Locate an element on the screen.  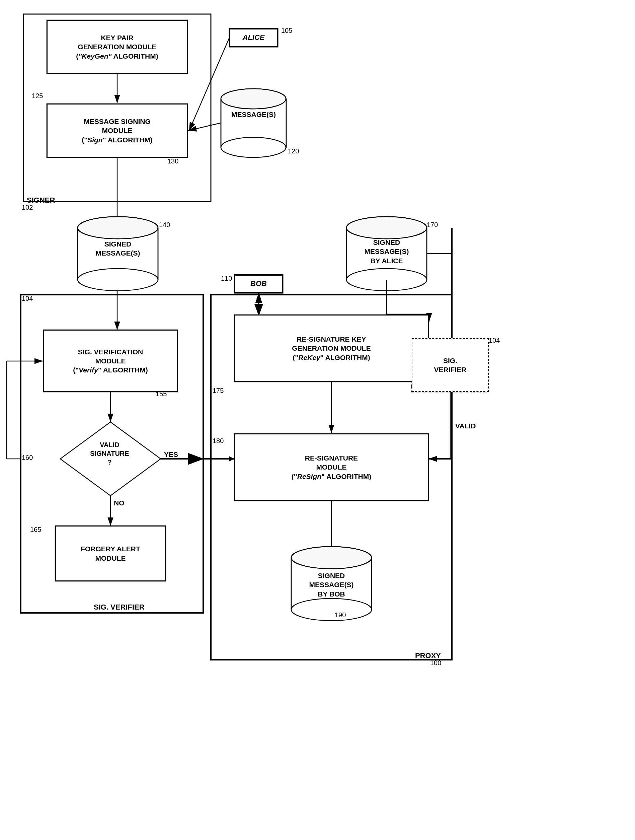
message-signing-box: MESSAGE SIGNING MODULE ("Sign" ALGORITHM… is located at coordinates (117, 131).